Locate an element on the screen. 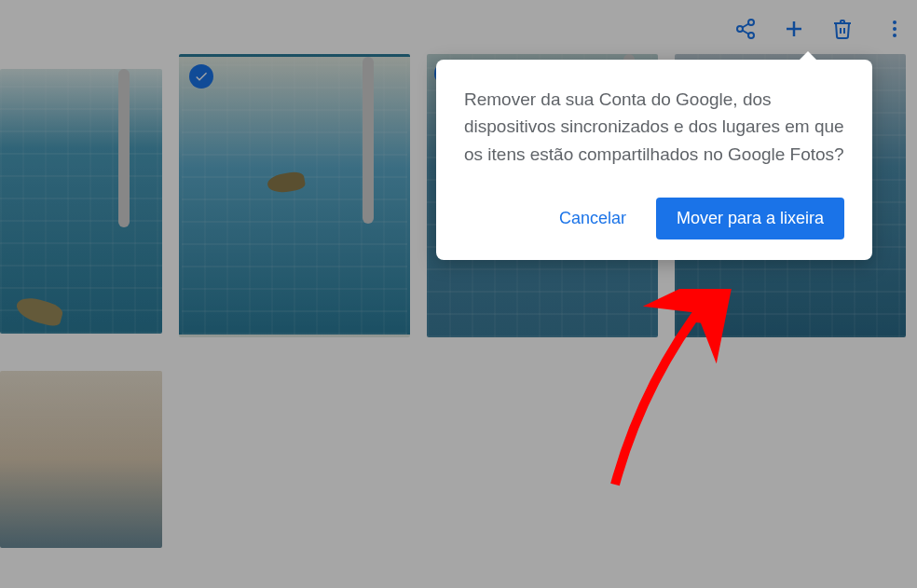  move-to-trash-button: Mover para a lixeira is located at coordinates (750, 218).